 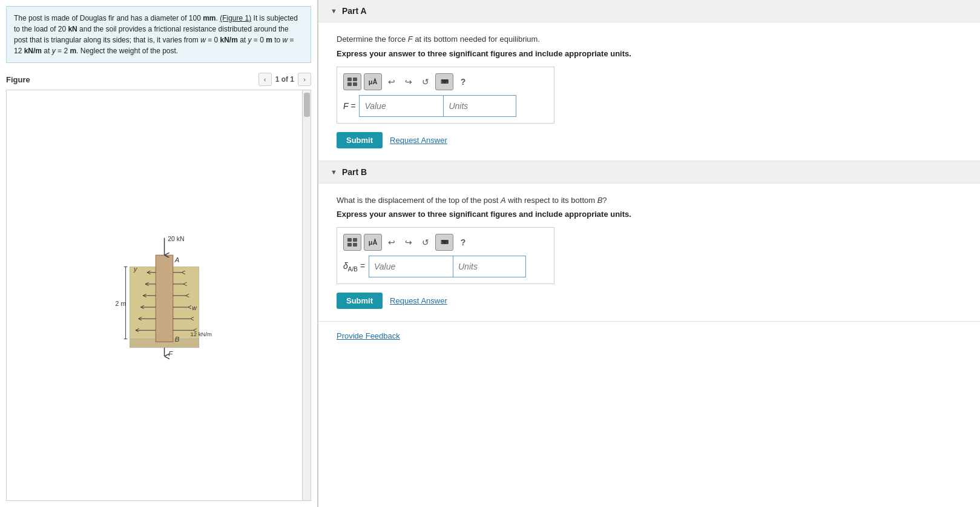 I want to click on part-a-symbol-btn: μÅ, so click(x=373, y=82).